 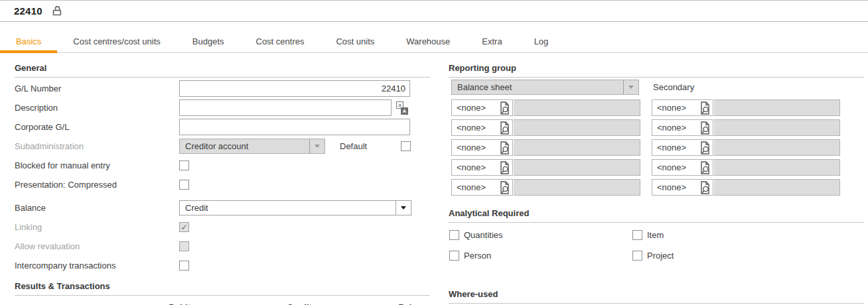 What do you see at coordinates (222, 304) in the screenshot?
I see `results-table-header: Debit Credit Balance` at bounding box center [222, 304].